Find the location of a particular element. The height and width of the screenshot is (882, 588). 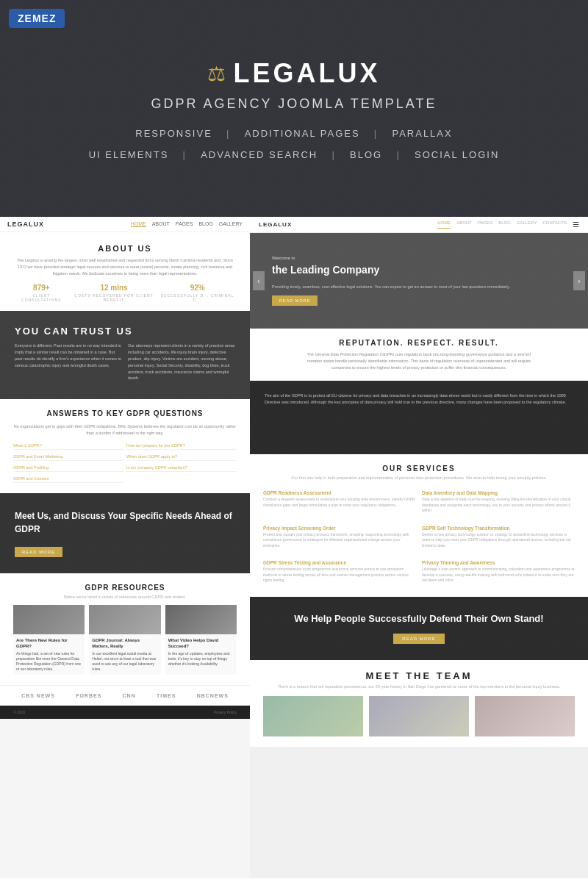

feature-blog: BLOG is located at coordinates (366, 156).